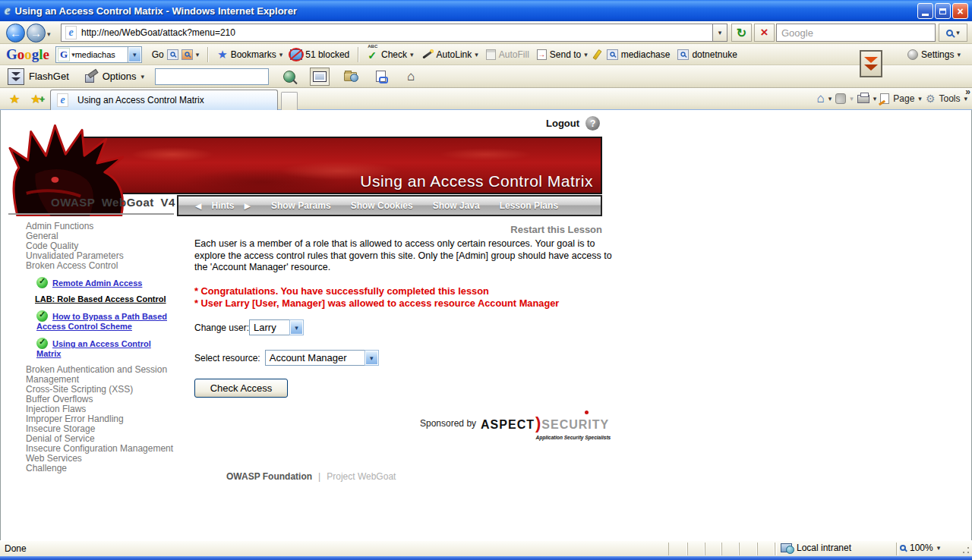  I want to click on highlight-button, so click(597, 55).